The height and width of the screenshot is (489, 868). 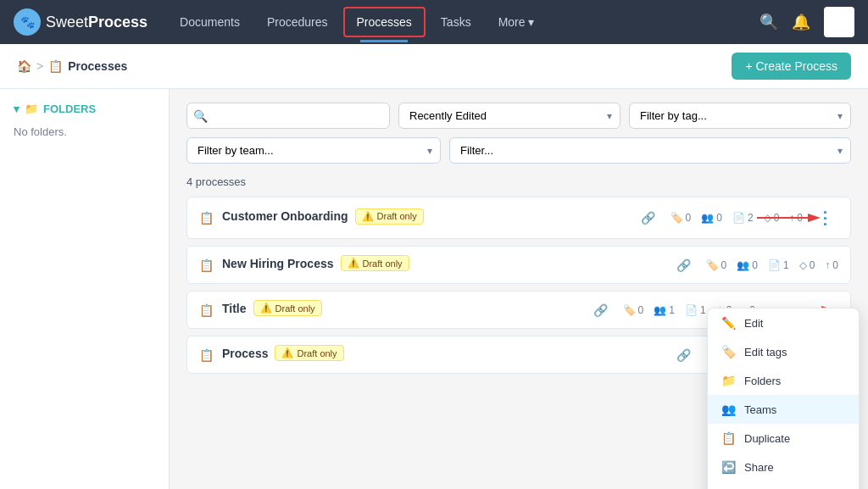 What do you see at coordinates (434, 22) in the screenshot?
I see `navbar: 🐾 SweetProcess Documents Procedures Proc…` at bounding box center [434, 22].